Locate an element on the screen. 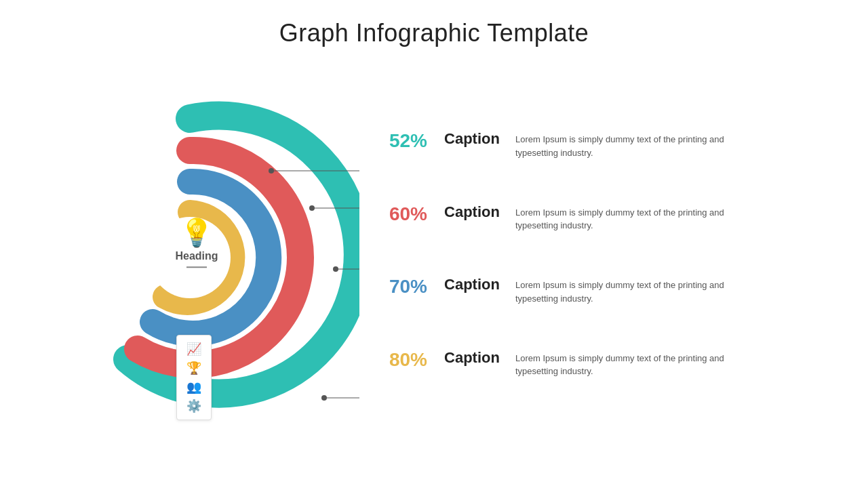 This screenshot has height=488, width=868. desc-3: Lorem Ipsum is simply dummy text of the … is located at coordinates (641, 290).